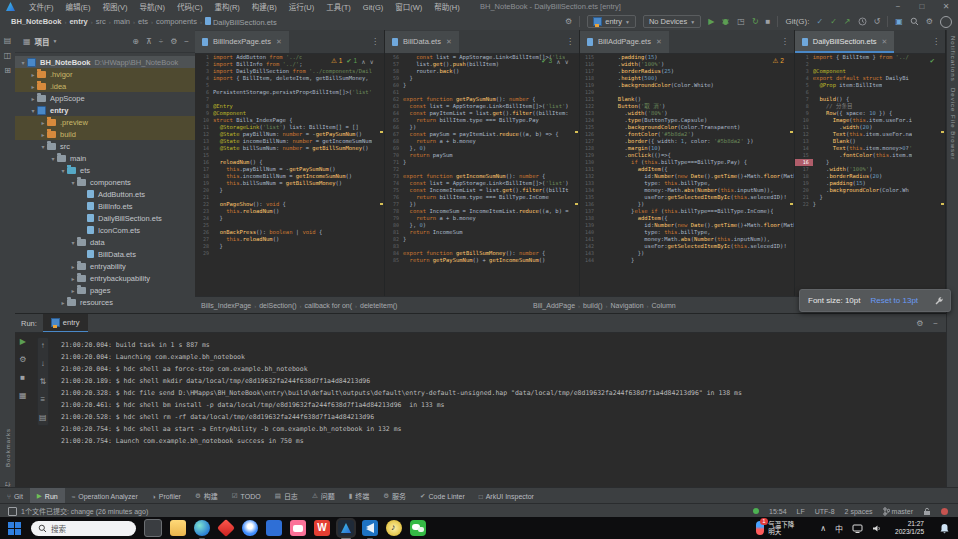 The image size is (958, 539). What do you see at coordinates (78, 22) in the screenshot?
I see `breadcrumb-item: entry` at bounding box center [78, 22].